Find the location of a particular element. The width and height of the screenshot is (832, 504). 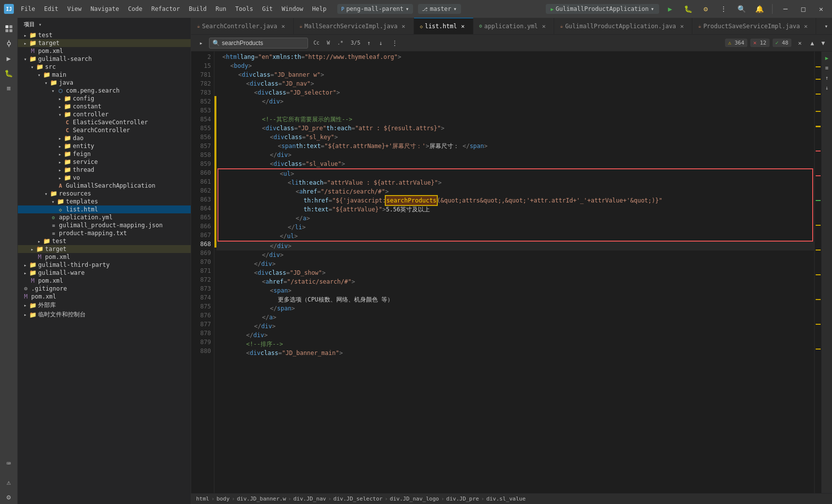

search-input is located at coordinates (259, 43).